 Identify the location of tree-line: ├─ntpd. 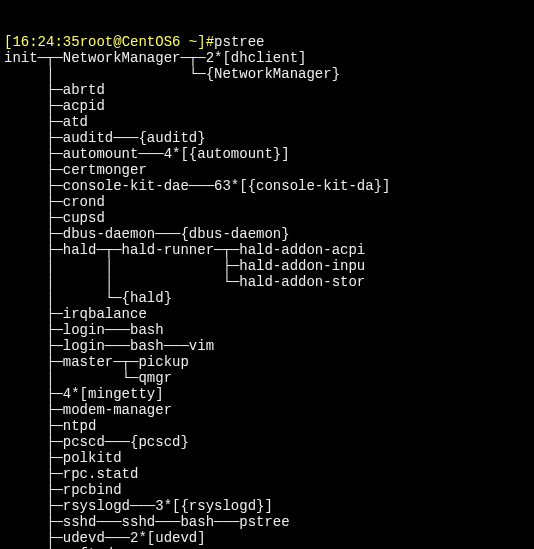
(50, 426).